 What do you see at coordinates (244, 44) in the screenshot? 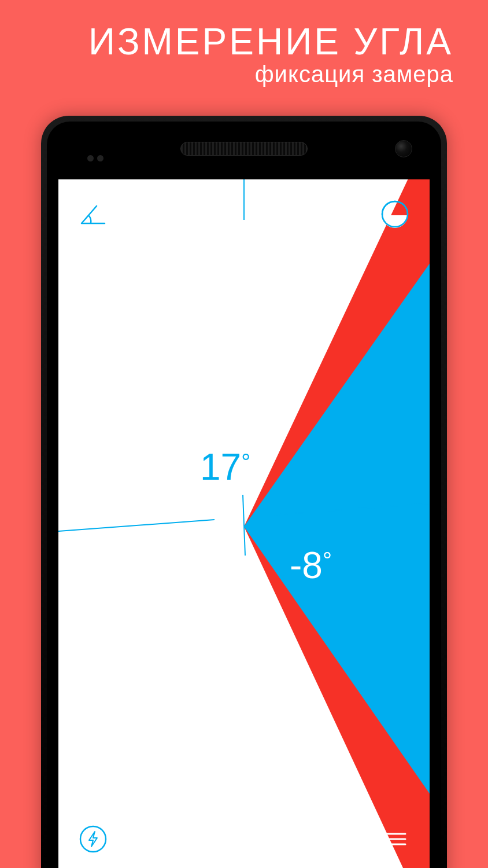
I see `promo-text: ИЗМЕРЕНИЕ УГЛА фиксация замера` at bounding box center [244, 44].